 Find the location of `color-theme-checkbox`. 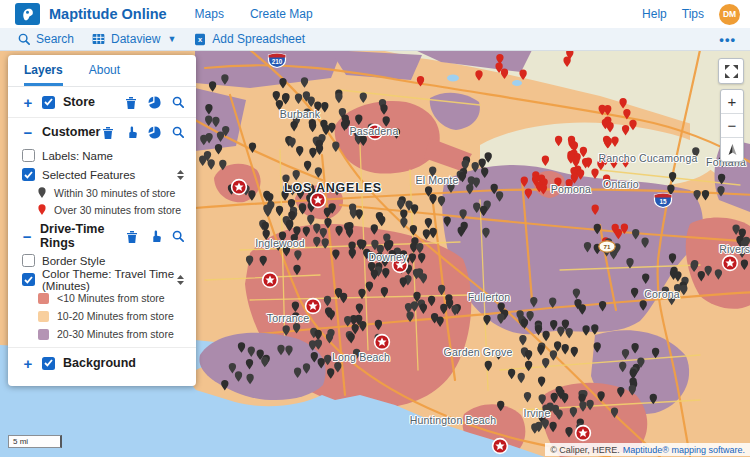

color-theme-checkbox is located at coordinates (28, 280).